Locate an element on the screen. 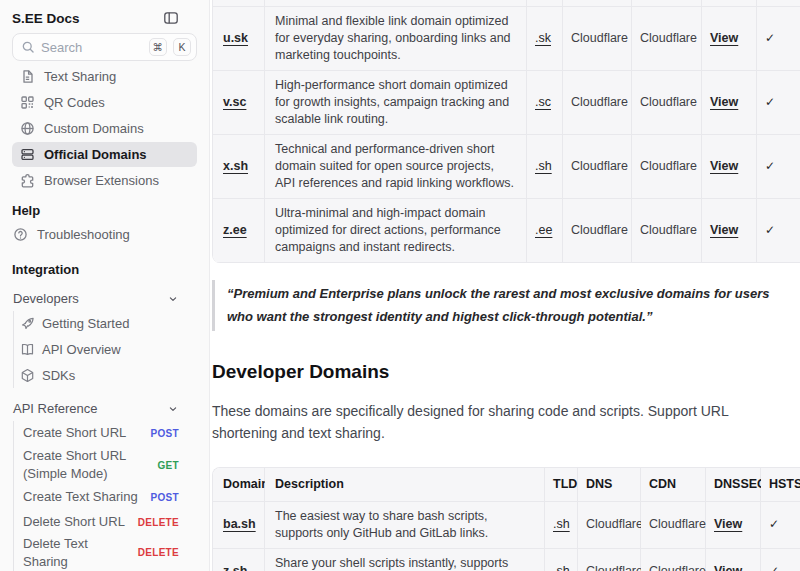  sidebar-group-api-reference: API Reference is located at coordinates (104, 408).